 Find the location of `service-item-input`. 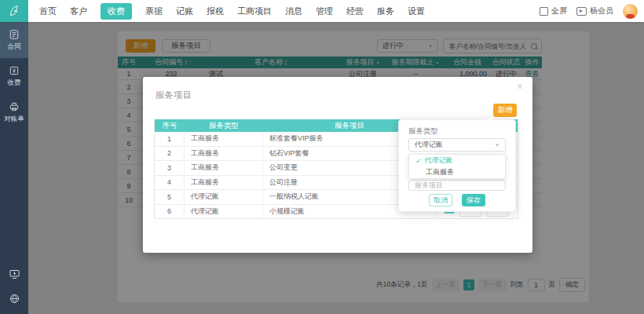

service-item-input is located at coordinates (457, 185).